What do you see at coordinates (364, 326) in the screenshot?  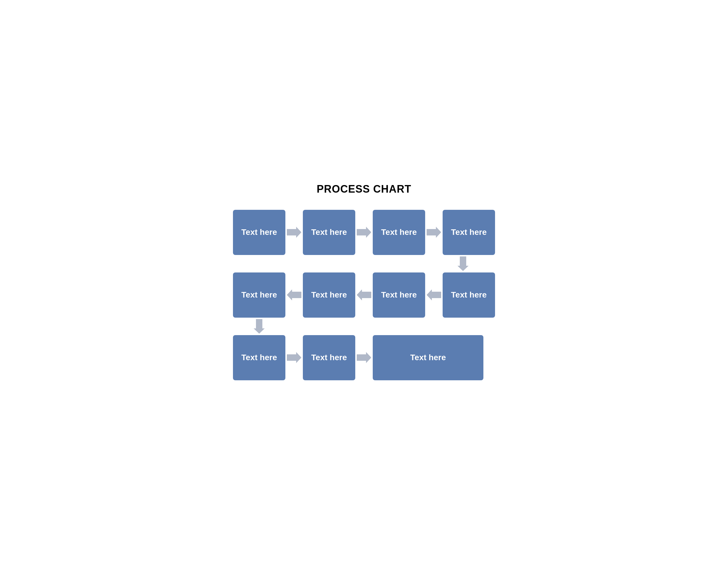 I see `connector-down-left` at bounding box center [364, 326].